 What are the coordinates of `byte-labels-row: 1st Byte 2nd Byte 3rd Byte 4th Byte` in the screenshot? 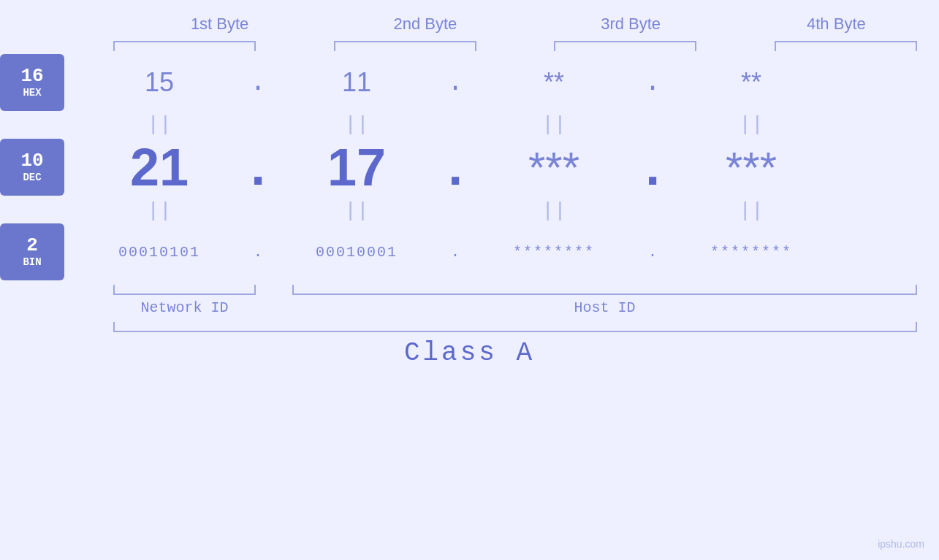 It's located at (469, 24).